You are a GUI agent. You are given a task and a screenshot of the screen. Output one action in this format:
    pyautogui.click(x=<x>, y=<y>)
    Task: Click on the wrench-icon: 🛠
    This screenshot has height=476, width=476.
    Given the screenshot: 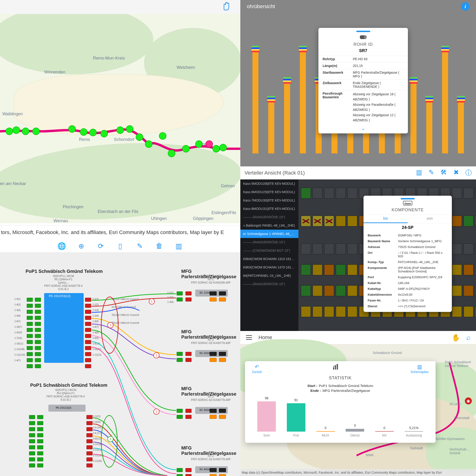 What is the action you would take?
    pyautogui.click(x=444, y=173)
    